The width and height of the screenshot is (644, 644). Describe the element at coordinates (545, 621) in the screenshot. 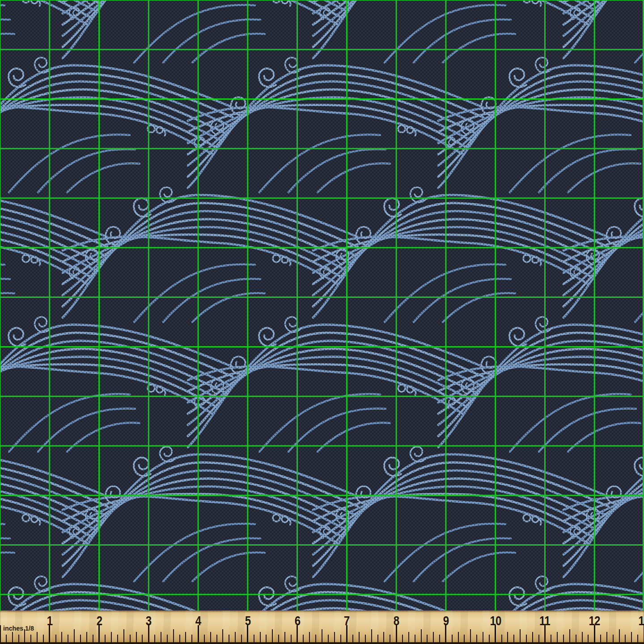

I see `ruler-number: 11` at that location.